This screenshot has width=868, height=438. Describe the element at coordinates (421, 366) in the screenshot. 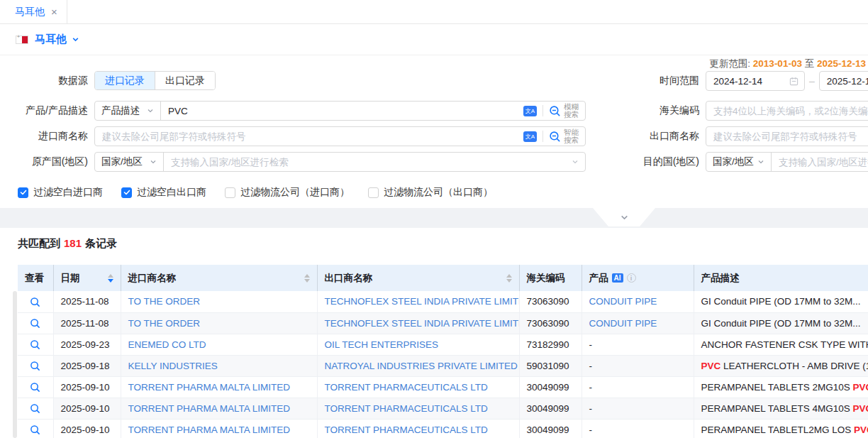

I see `exporter-link: NATROYAL INDUSTRIES PRIVATE LIMITED` at that location.